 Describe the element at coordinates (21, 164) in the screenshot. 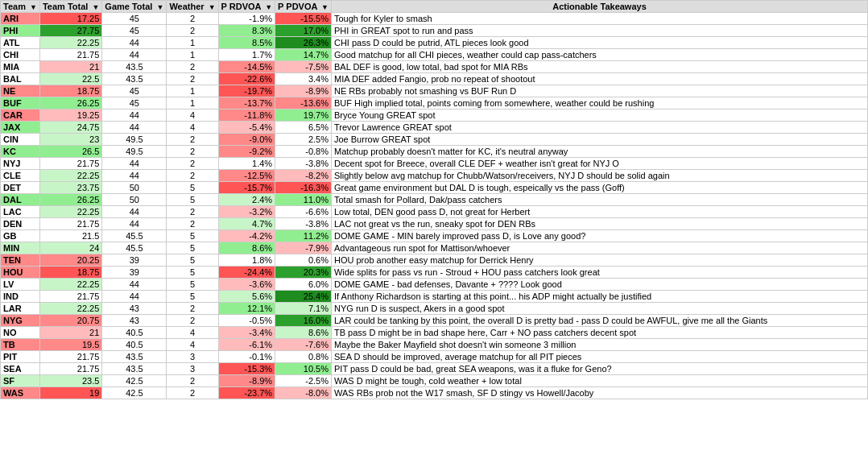

I see `team-name: NYJ` at that location.